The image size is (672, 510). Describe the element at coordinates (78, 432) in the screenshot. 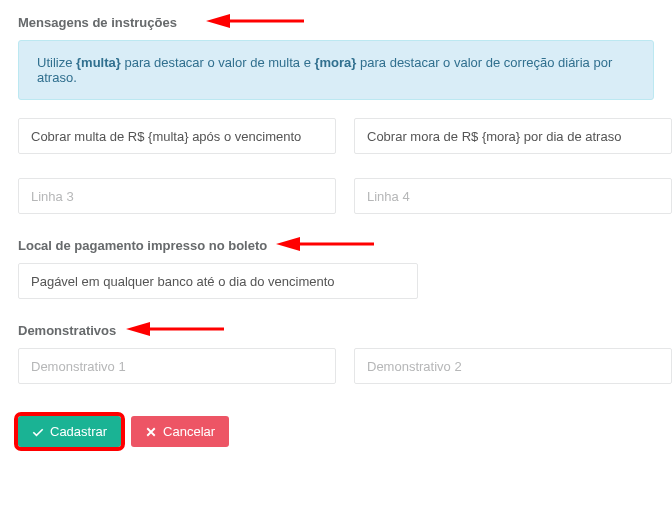

I see `submit-button-label: Cadastrar` at that location.